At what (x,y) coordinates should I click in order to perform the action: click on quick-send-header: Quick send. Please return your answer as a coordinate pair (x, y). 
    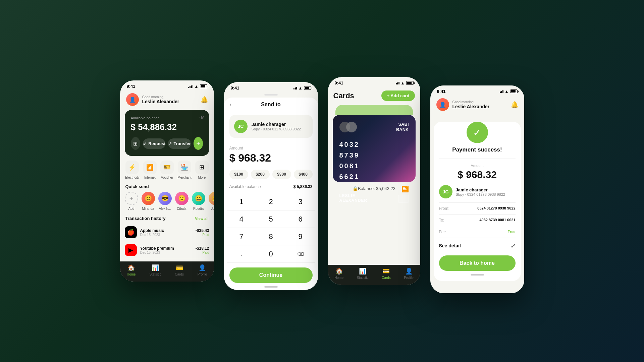
    Looking at the image, I should click on (167, 187).